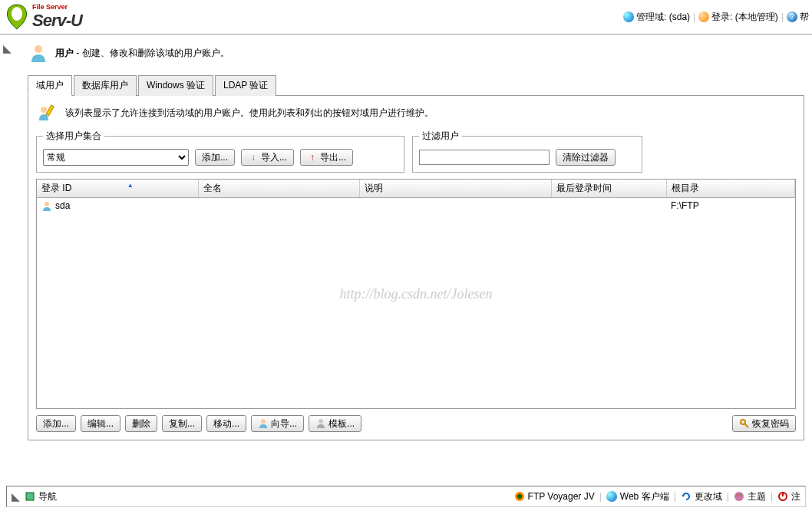  What do you see at coordinates (783, 496) in the screenshot?
I see `logout-icon` at bounding box center [783, 496].